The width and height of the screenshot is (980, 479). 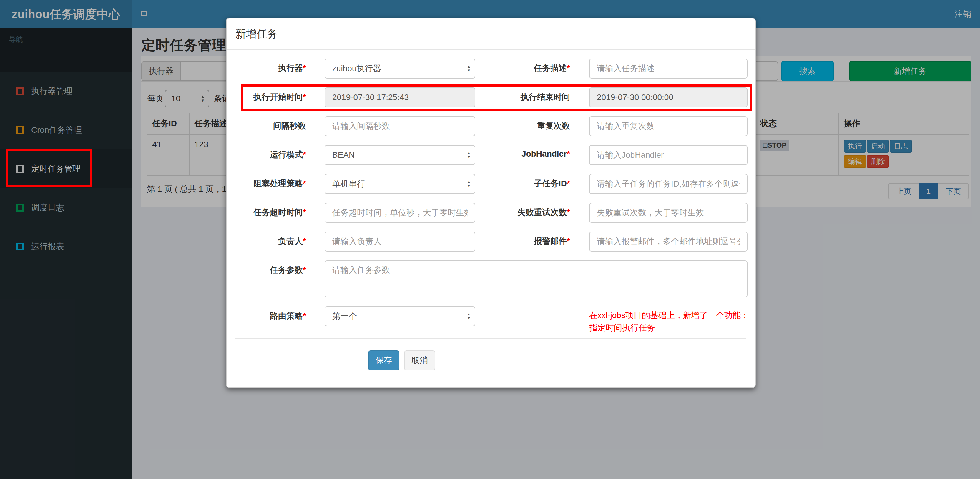 I want to click on annotation-rect-sidebar, so click(x=49, y=168).